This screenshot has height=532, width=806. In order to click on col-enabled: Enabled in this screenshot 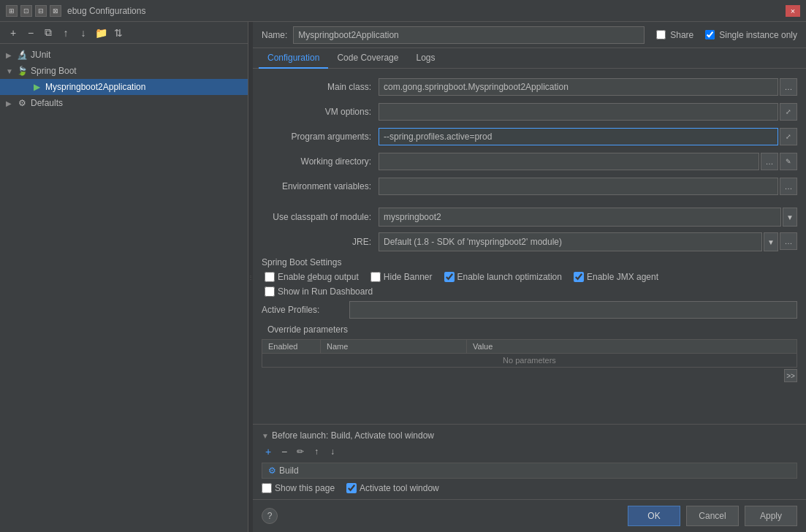, I will do `click(292, 346)`.